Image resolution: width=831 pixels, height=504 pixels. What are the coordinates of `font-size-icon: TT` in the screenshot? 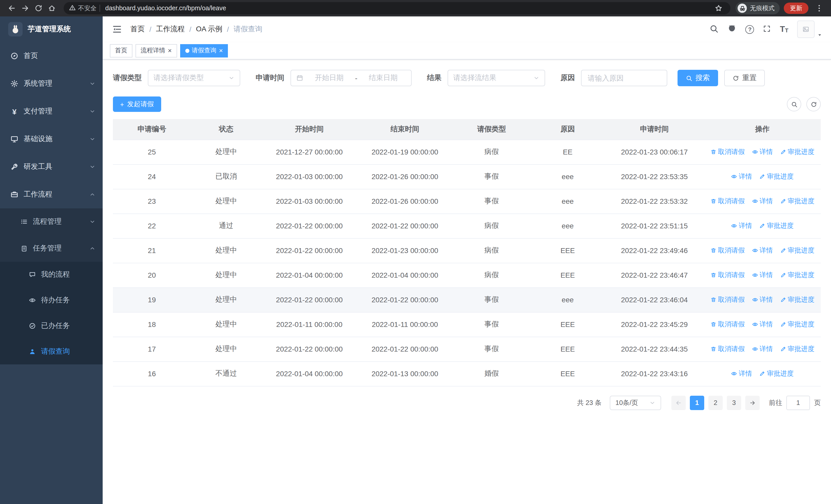 It's located at (784, 29).